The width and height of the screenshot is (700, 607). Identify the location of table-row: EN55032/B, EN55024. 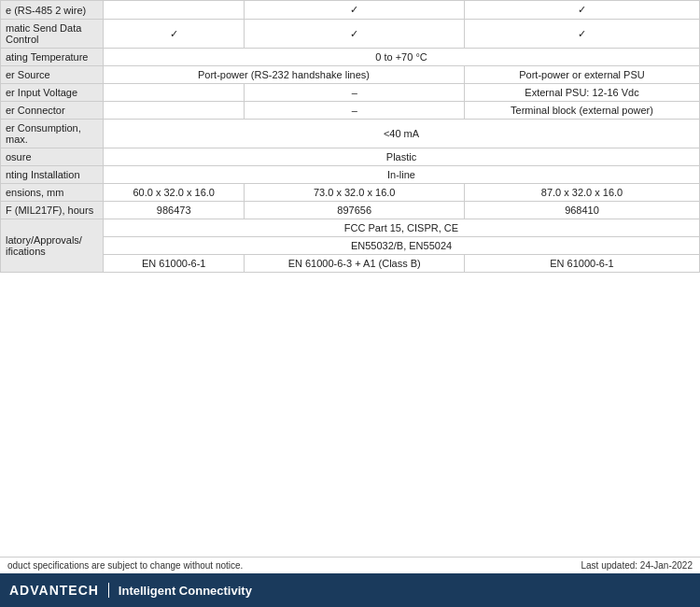
(351, 247).